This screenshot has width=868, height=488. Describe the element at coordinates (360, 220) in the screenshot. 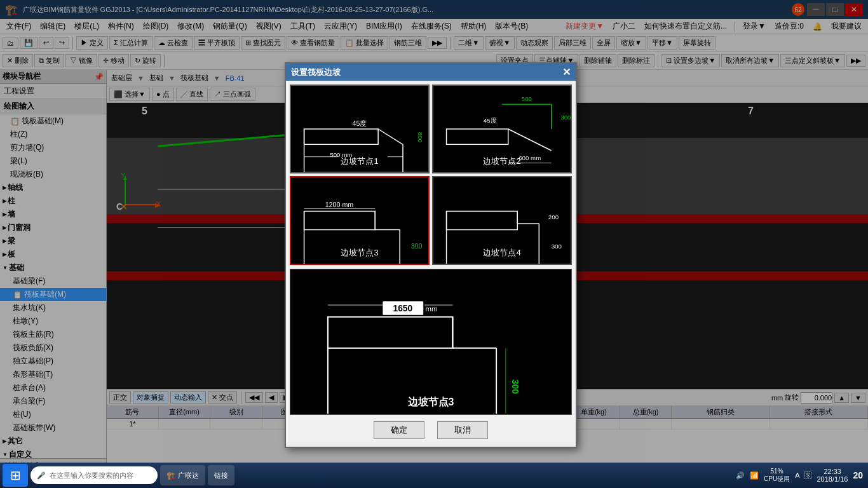

I see `node-cell-3: 1200 mm 300 边坡节点3` at that location.